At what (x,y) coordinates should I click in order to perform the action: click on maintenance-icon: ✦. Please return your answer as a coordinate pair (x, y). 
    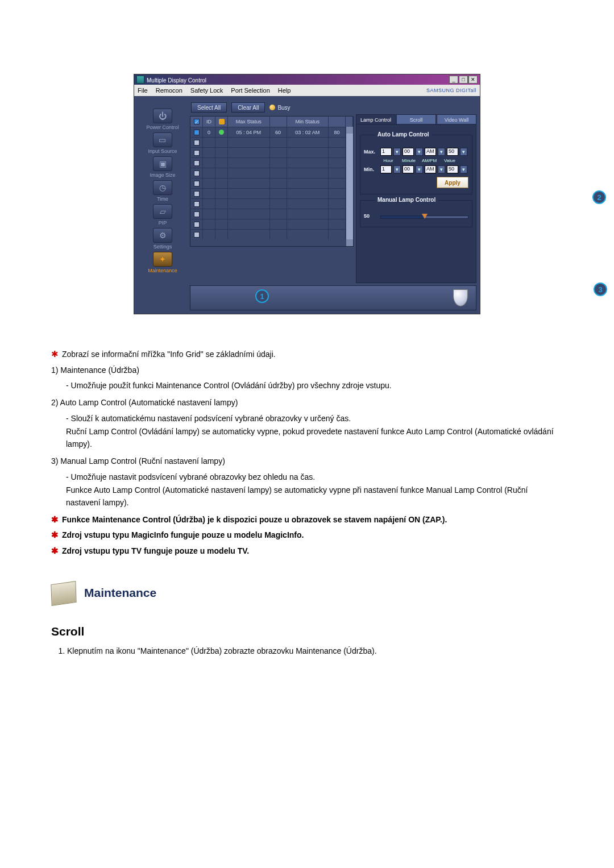
    Looking at the image, I should click on (163, 259).